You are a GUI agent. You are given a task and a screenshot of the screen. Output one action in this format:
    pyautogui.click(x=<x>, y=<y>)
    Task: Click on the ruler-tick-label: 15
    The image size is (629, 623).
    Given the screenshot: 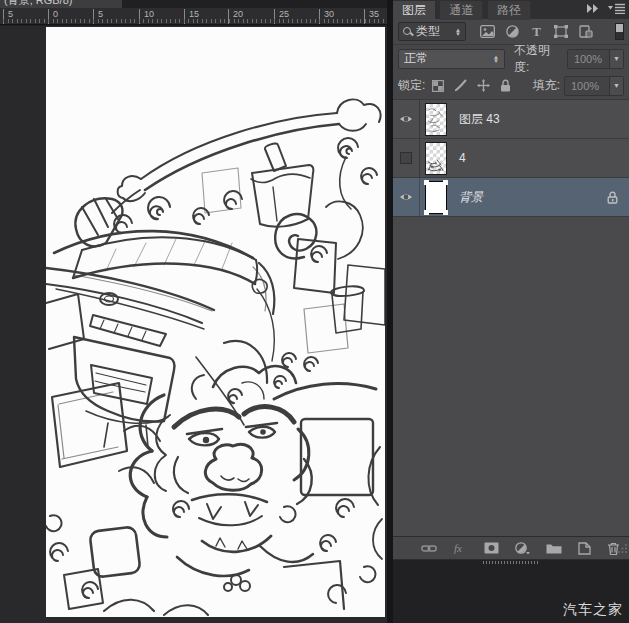 What is the action you would take?
    pyautogui.click(x=194, y=14)
    